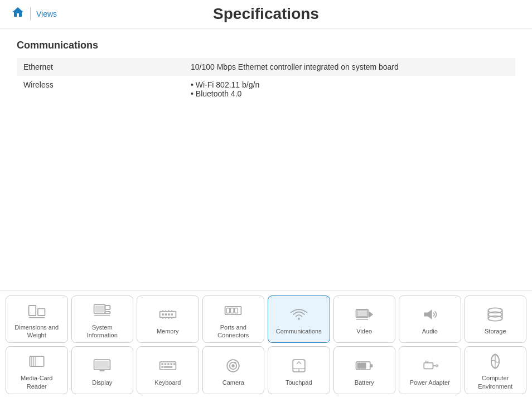 This screenshot has width=532, height=402. What do you see at coordinates (47, 14) in the screenshot?
I see `views-link: Views` at bounding box center [47, 14].